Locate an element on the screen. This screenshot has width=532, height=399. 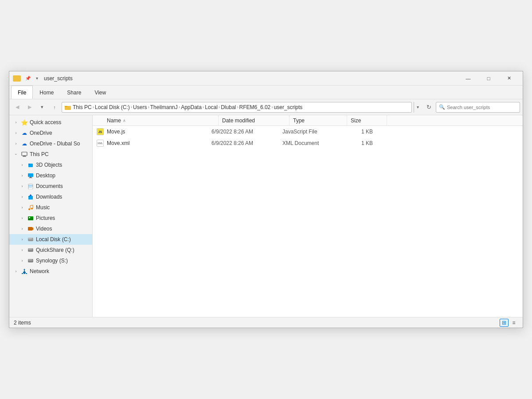
window-controls: — □ ✕ is located at coordinates (489, 78).